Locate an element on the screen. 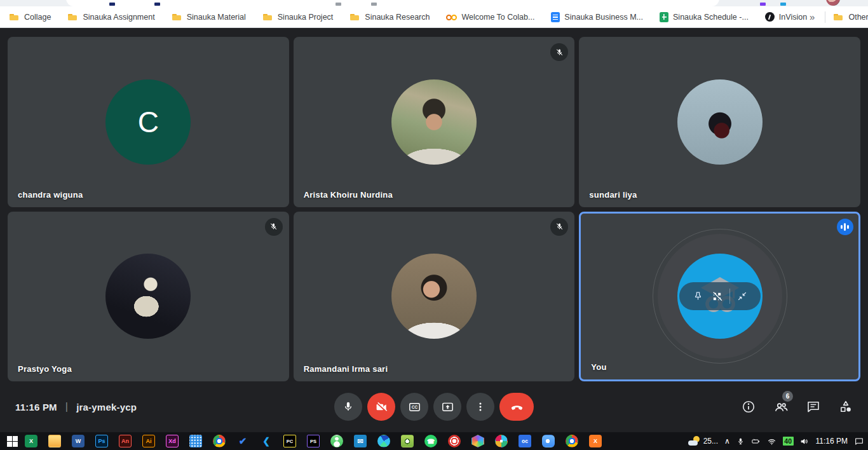  weather-widget: 25... is located at coordinates (703, 441).